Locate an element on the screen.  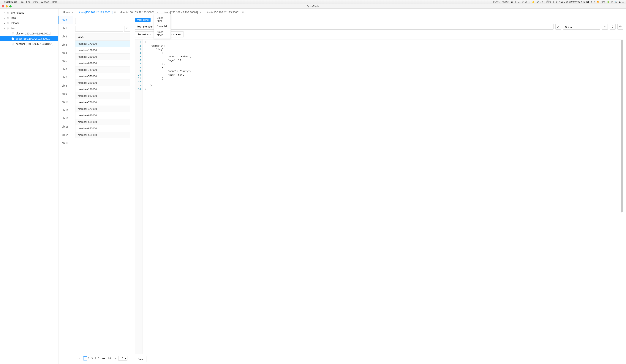
page-number: 3 is located at coordinates (92, 359).